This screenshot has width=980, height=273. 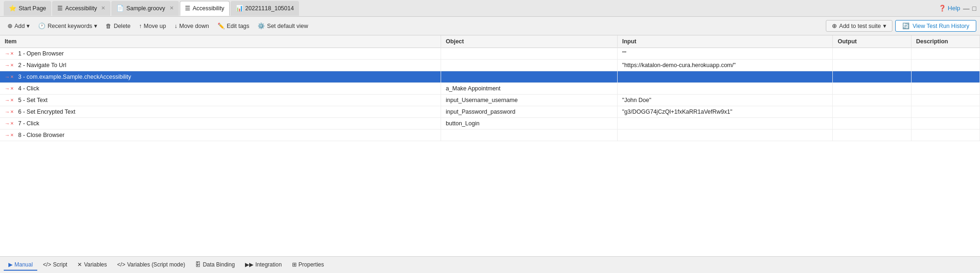 I want to click on tab-close-accessibility-1: ✕, so click(x=103, y=8).